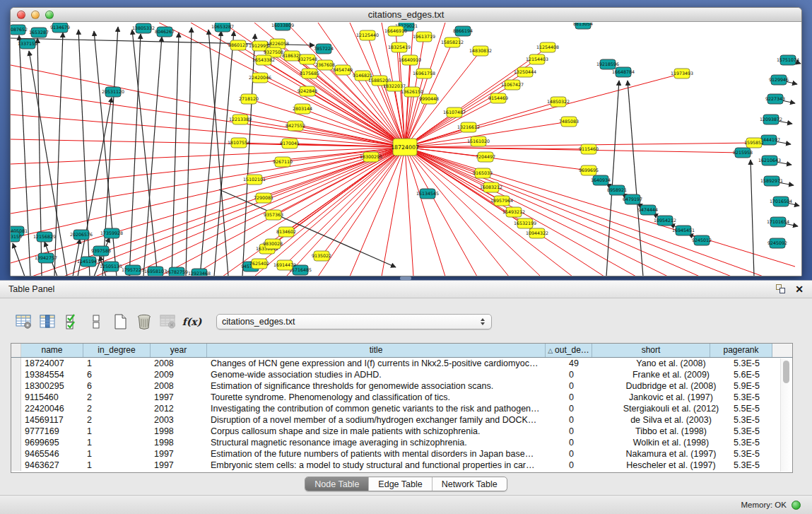  I want to click on network-node: 15892971, so click(772, 181).